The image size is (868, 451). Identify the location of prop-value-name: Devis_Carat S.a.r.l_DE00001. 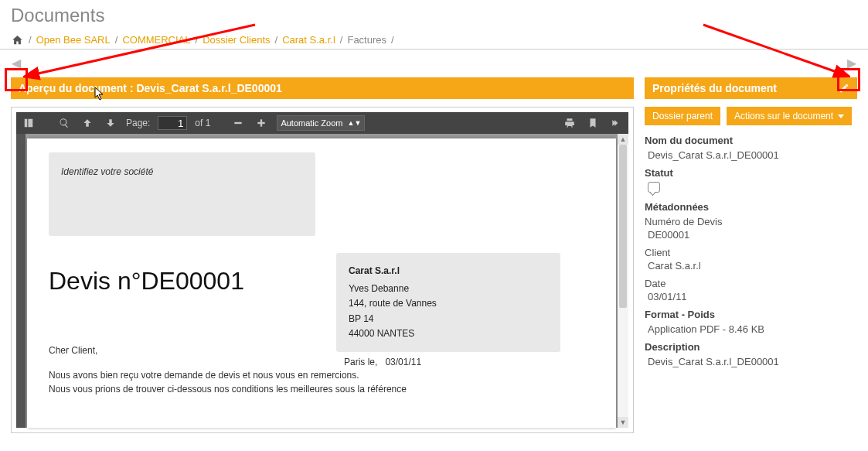
(751, 155).